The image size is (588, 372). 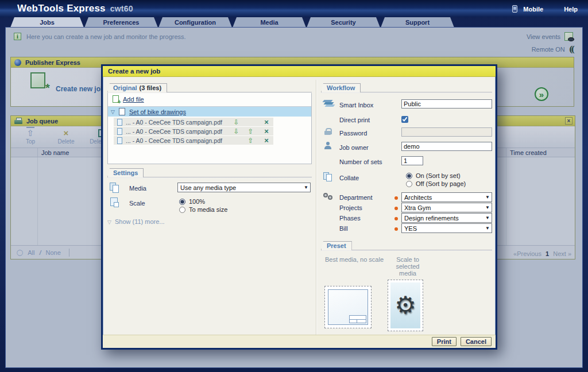 What do you see at coordinates (447, 208) in the screenshot?
I see `projects-select: Xtra Gym ▼` at bounding box center [447, 208].